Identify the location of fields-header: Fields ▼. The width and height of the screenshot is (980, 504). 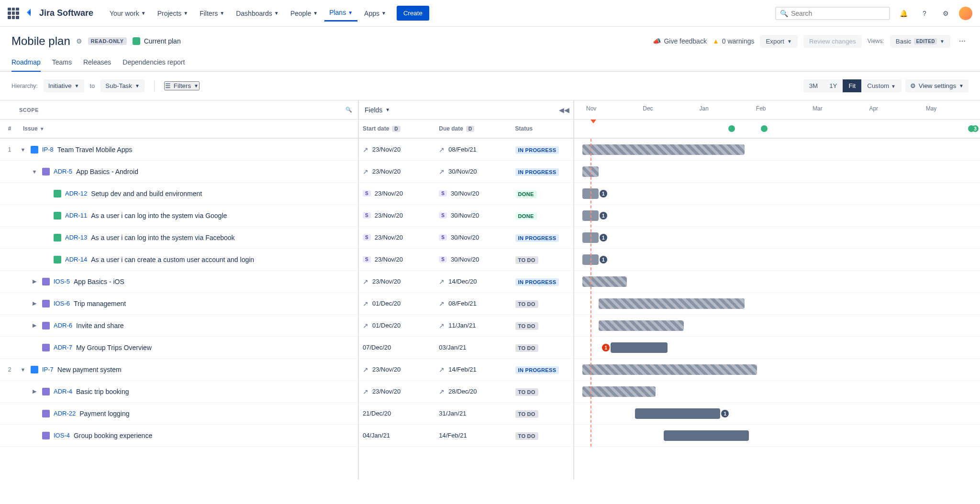
(374, 110).